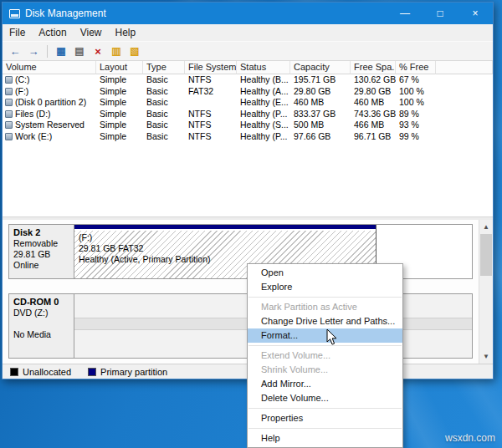 This screenshot has width=502, height=448. I want to click on column-volume: Volume, so click(49, 68).